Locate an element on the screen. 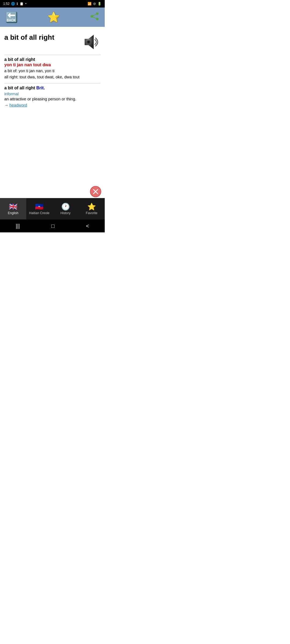 This screenshot has width=290, height=644. status-bar: 1:52 🌐 ℹ 📋 • 📶 ⊘ 🔋 is located at coordinates (52, 4).